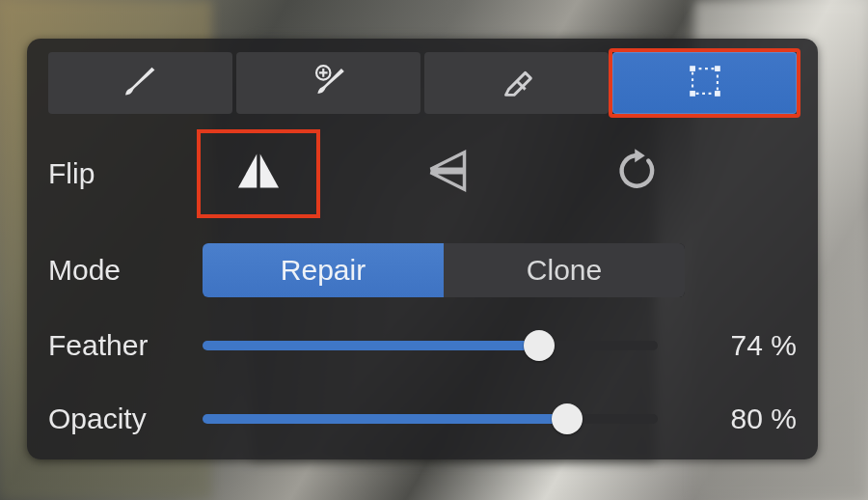  Describe the element at coordinates (125, 270) in the screenshot. I see `mode-label: Mode` at that location.